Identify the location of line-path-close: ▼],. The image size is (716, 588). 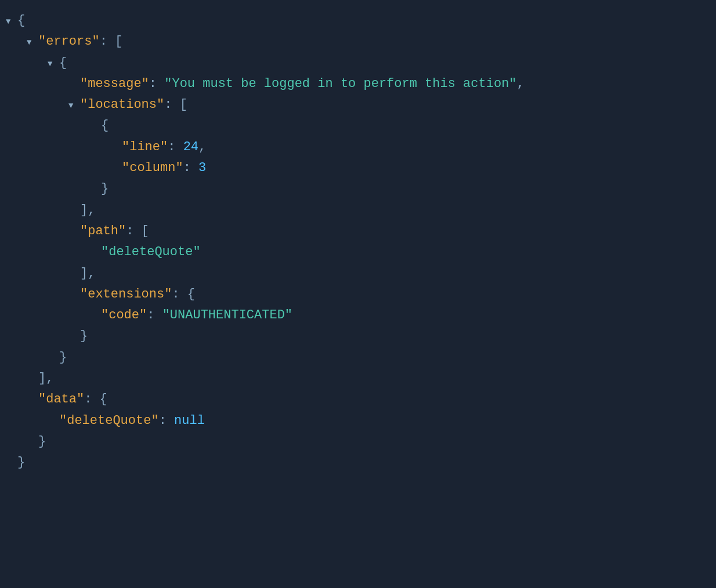
(361, 274).